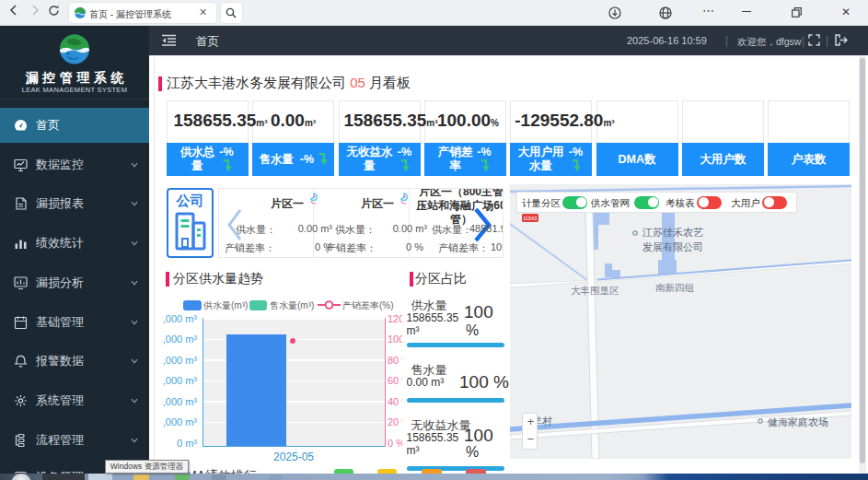 The height and width of the screenshot is (480, 868). I want to click on svg-text: G343, so click(530, 218).